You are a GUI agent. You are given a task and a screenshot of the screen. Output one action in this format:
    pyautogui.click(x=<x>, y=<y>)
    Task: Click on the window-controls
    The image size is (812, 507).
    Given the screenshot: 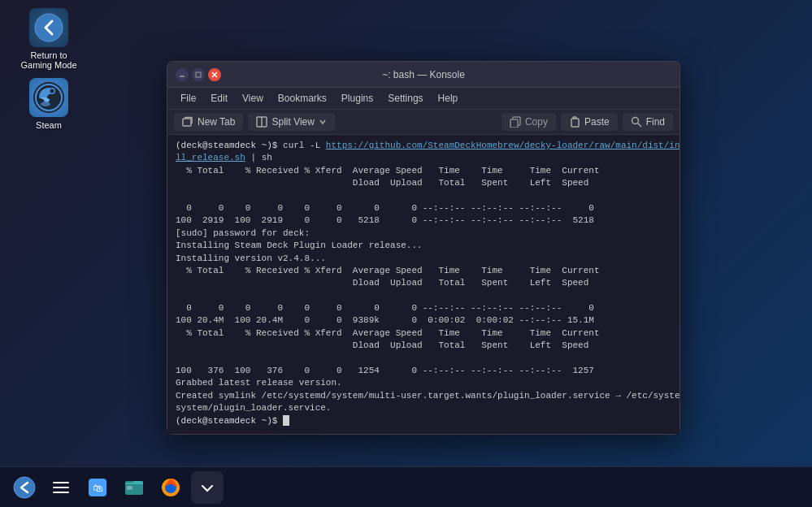 What is the action you would take?
    pyautogui.click(x=198, y=75)
    